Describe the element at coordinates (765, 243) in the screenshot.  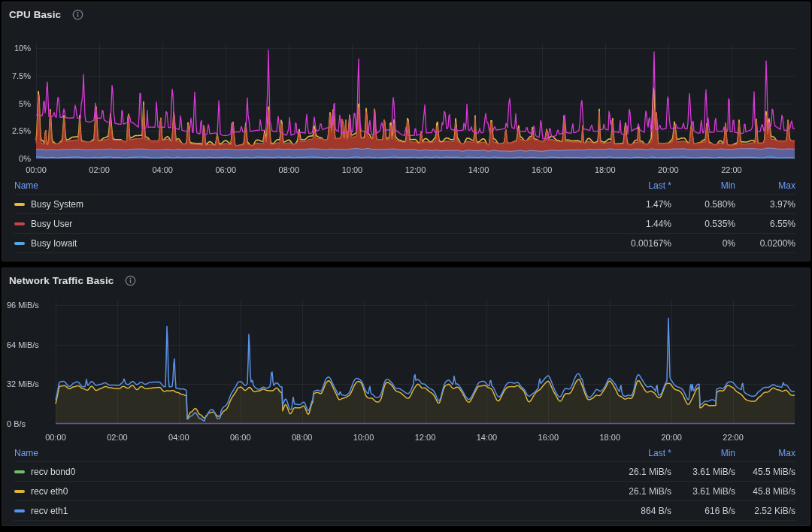
I see `legend-value-max: 0.0200%` at that location.